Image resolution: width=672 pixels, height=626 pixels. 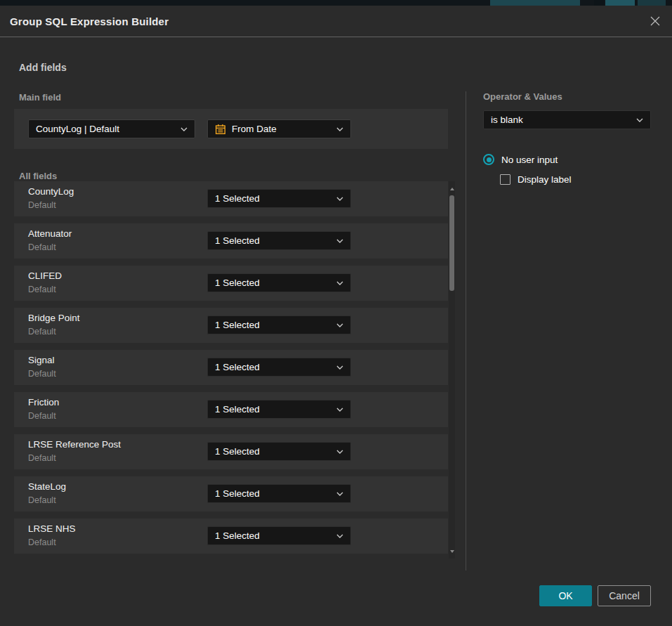 What do you see at coordinates (545, 180) in the screenshot?
I see `checkbox-label: Display label` at bounding box center [545, 180].